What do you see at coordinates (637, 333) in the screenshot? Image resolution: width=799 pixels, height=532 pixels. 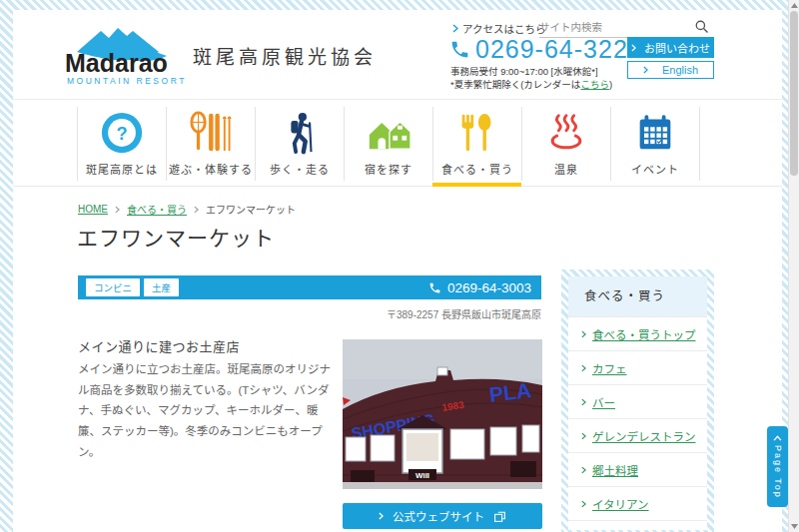 I see `sidebar-item-top: 食べる・買うトップ` at bounding box center [637, 333].